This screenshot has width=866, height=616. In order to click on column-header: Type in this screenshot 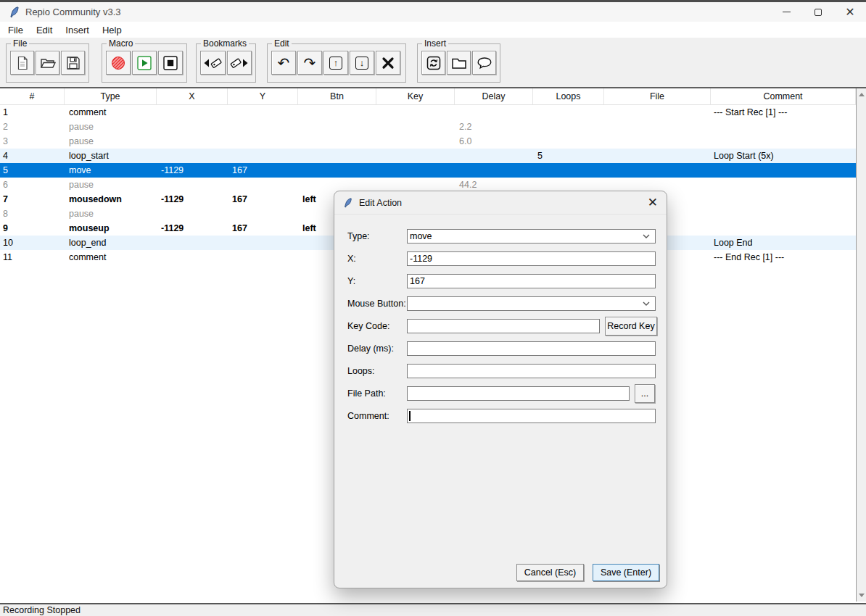, I will do `click(110, 96)`.